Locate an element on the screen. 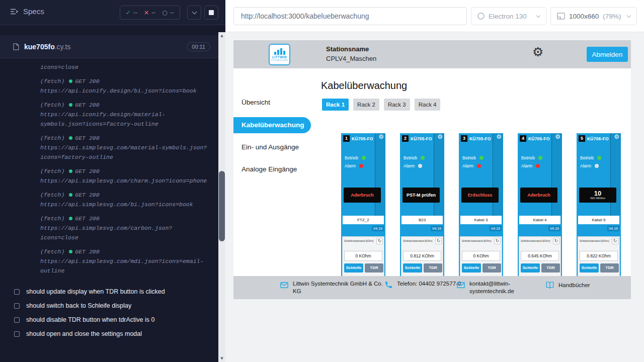 The height and width of the screenshot is (362, 644). status-display: Erdschluss is located at coordinates (480, 195).